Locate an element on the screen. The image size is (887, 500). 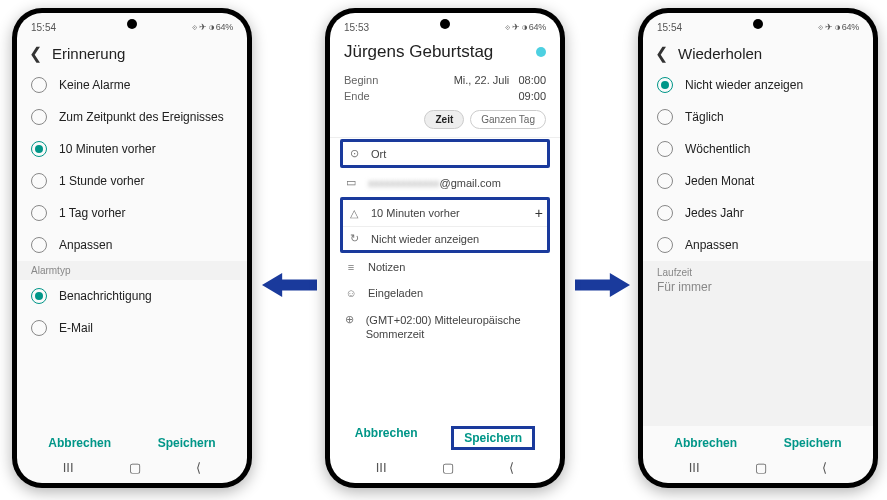
page-title: Erinnerung is located at coordinates (88, 54).